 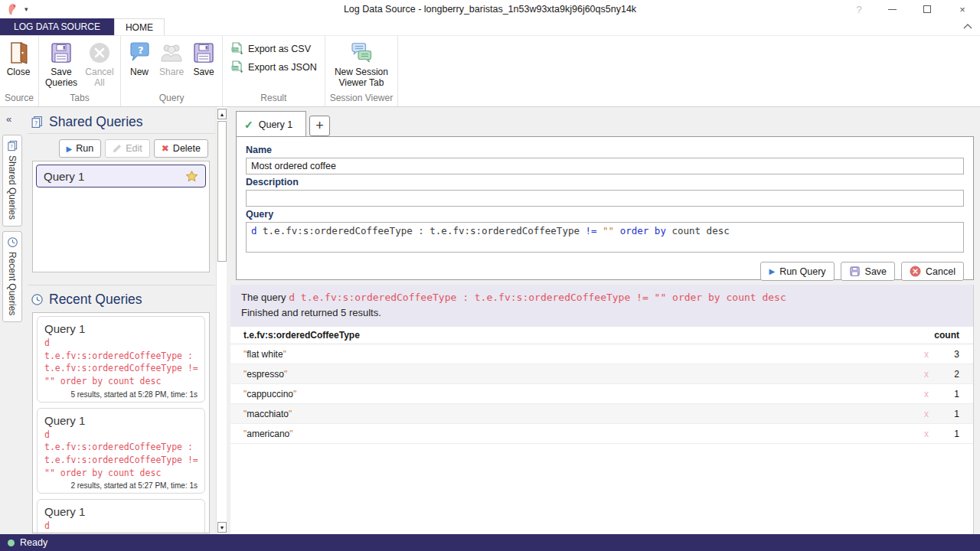 What do you see at coordinates (121, 176) in the screenshot?
I see `shared-query-item: Query 1` at bounding box center [121, 176].